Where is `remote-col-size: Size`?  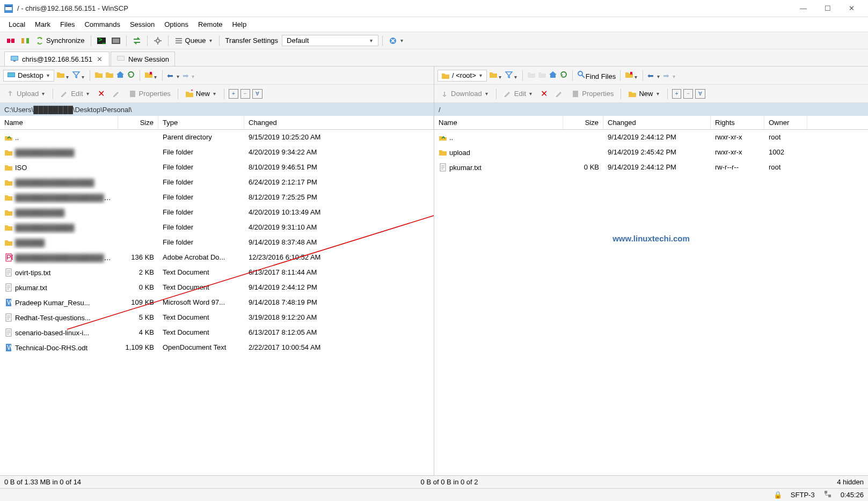 remote-col-size: Size is located at coordinates (583, 122).